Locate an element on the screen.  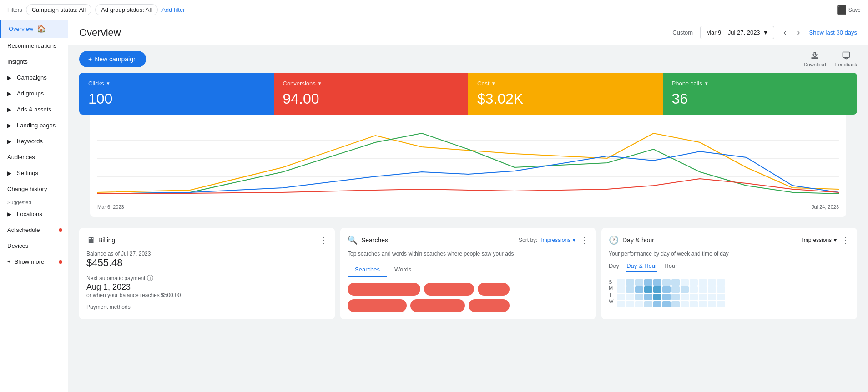
chart-end-date: Jul 24, 2023 is located at coordinates (825, 207).